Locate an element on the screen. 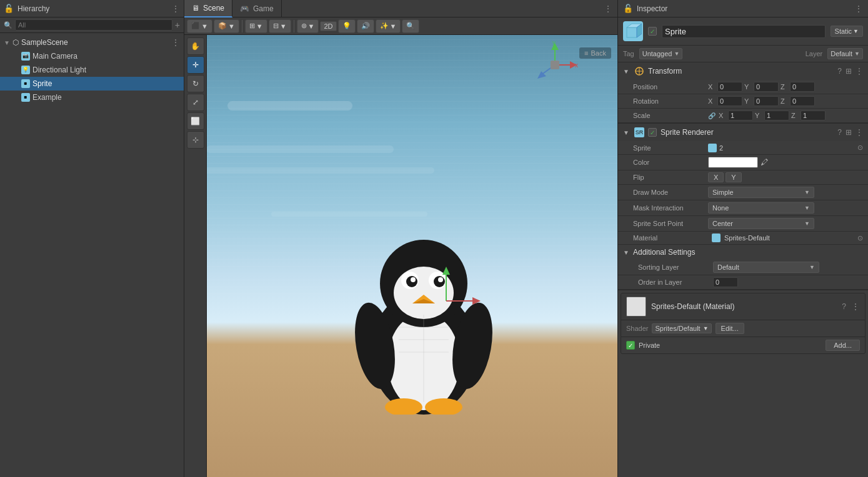  sprite-renderer-actions: ? ⊞ ⋮ is located at coordinates (850, 132).